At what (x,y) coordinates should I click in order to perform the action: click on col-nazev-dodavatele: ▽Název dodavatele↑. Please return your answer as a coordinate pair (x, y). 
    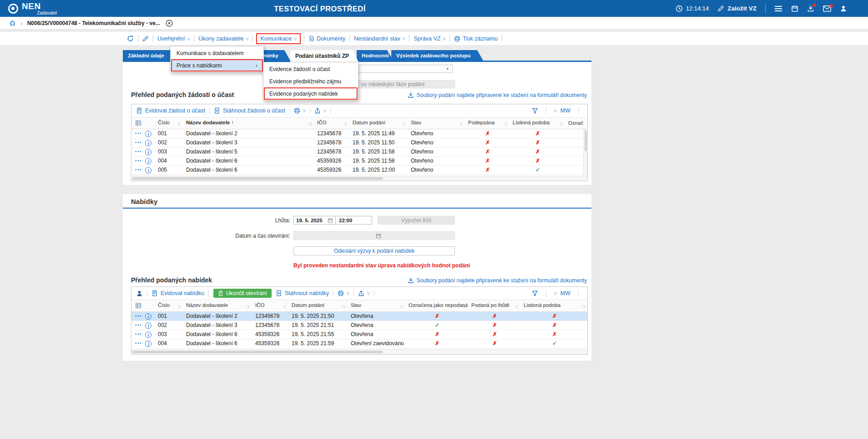
    Looking at the image, I should click on (248, 123).